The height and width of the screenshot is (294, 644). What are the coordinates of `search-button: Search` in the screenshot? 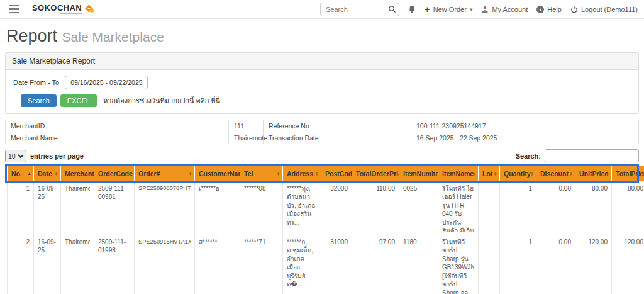 It's located at (39, 101).